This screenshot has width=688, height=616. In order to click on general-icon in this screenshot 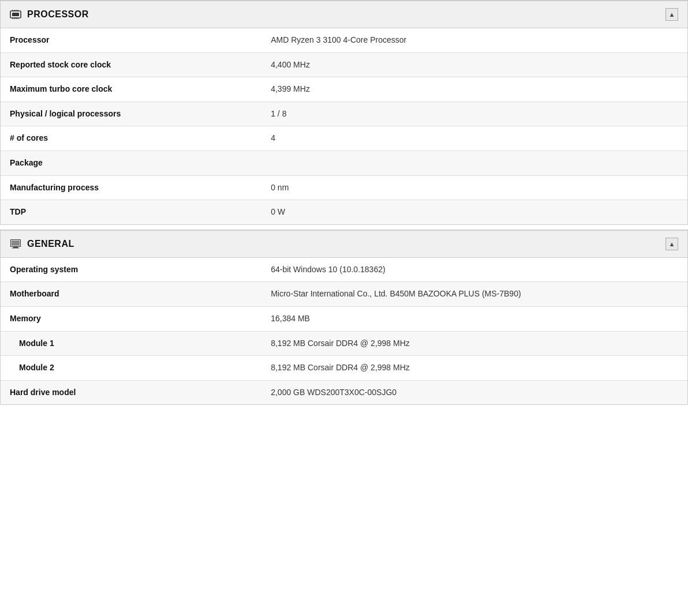, I will do `click(16, 244)`.